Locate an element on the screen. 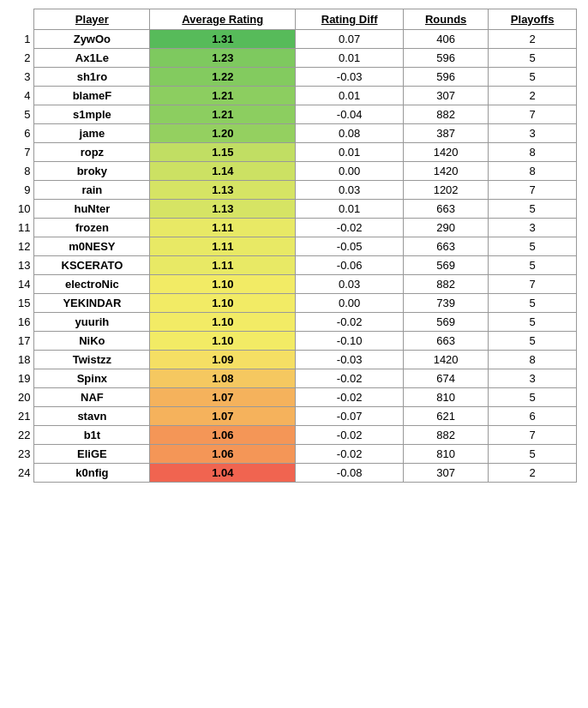 This screenshot has height=708, width=588. player-cell: yuurih is located at coordinates (93, 322).